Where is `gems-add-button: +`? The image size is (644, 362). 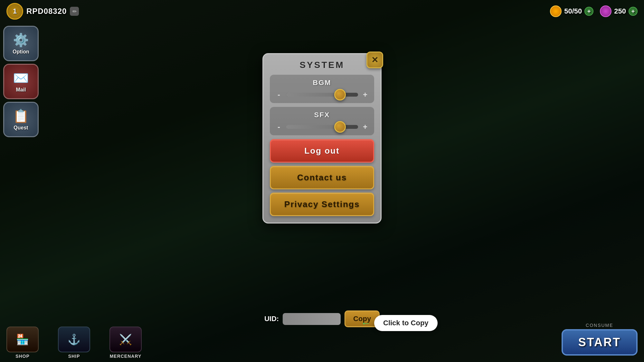 gems-add-button: + is located at coordinates (633, 11).